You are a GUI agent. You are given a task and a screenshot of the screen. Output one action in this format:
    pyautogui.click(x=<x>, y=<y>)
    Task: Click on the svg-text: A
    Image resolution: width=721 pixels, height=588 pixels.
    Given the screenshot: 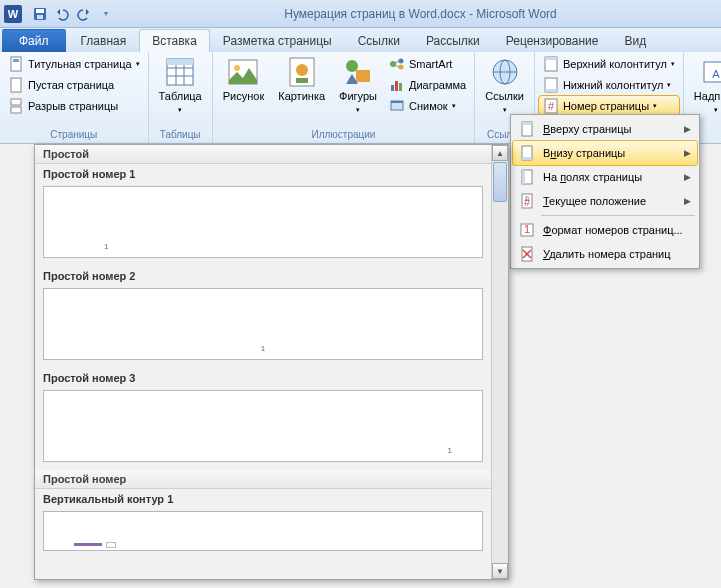 What is the action you would take?
    pyautogui.click(x=716, y=74)
    